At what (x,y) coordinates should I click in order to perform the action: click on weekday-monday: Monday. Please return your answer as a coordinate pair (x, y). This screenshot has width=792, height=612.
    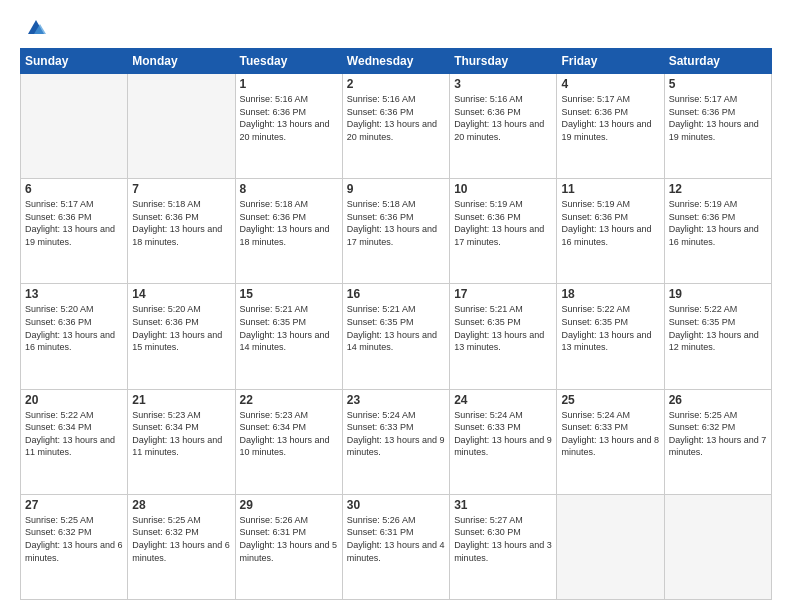
    Looking at the image, I should click on (182, 62).